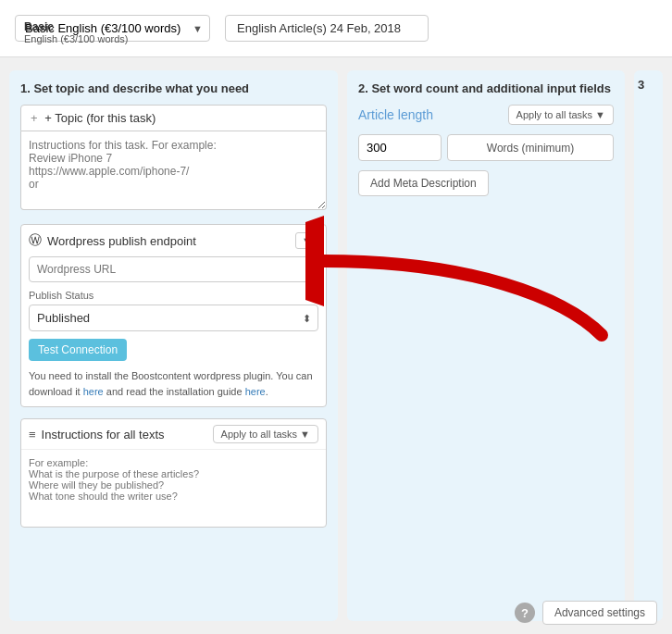  I want to click on instructions-title-label: Instructions for all texts, so click(104, 435).